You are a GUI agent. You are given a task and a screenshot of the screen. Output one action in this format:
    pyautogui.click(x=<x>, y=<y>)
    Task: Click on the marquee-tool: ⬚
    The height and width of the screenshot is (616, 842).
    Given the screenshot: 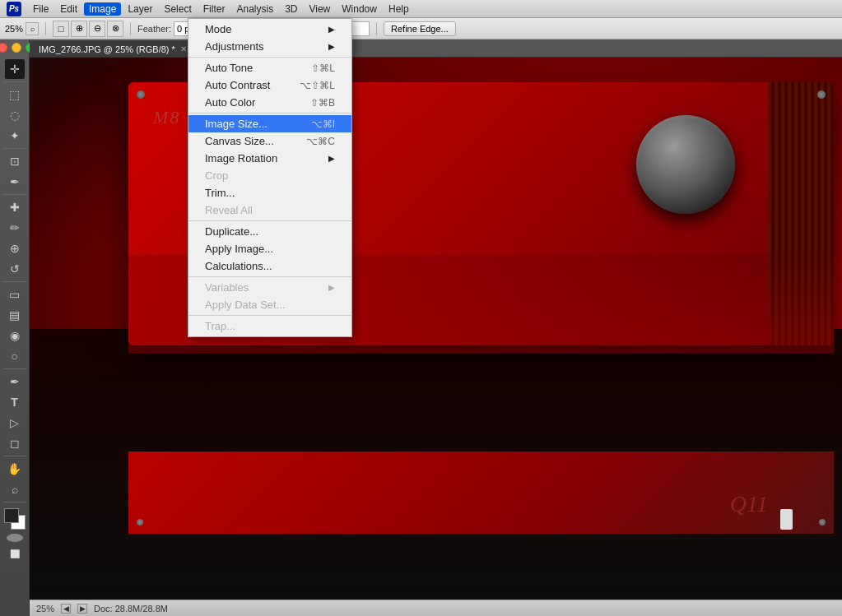 What is the action you would take?
    pyautogui.click(x=15, y=95)
    